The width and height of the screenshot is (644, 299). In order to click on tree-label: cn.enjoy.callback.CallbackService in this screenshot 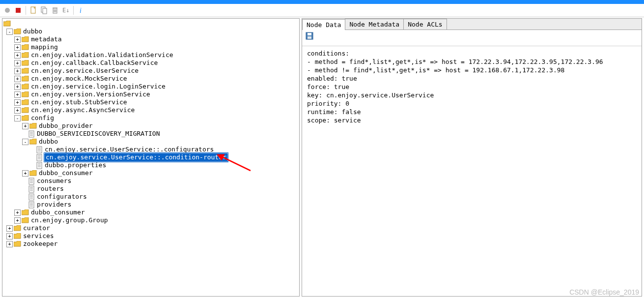, I will do `click(94, 63)`.